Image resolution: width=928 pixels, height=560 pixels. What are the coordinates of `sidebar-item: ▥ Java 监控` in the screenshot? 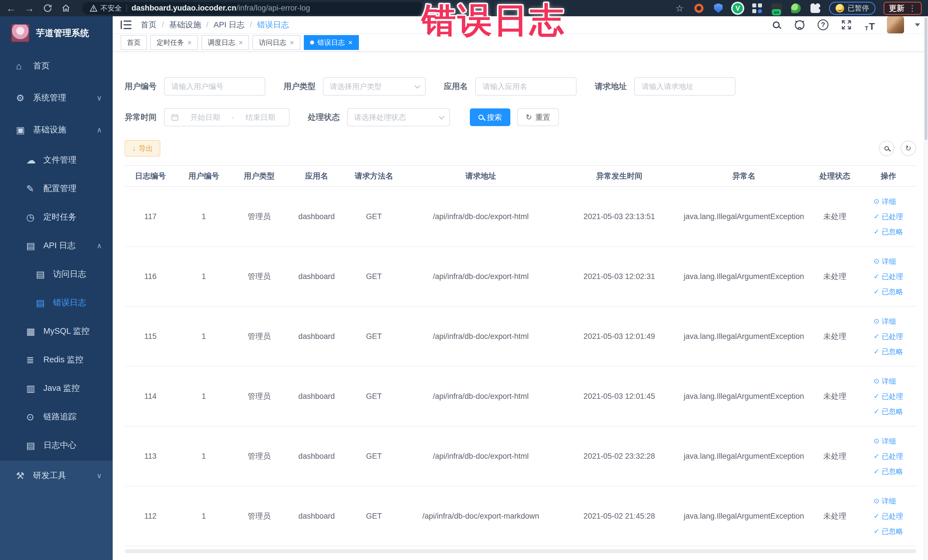 It's located at (56, 388).